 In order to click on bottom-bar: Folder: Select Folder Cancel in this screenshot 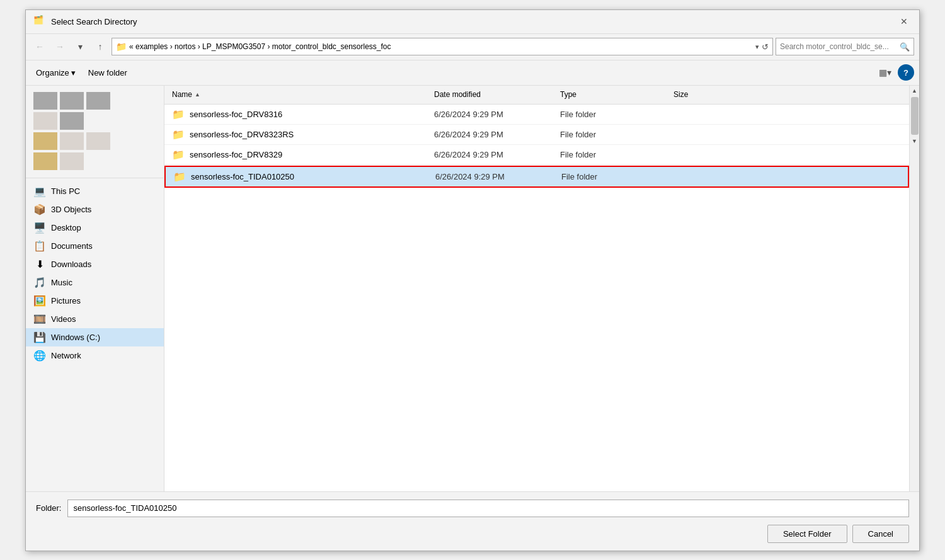, I will do `click(472, 521)`.